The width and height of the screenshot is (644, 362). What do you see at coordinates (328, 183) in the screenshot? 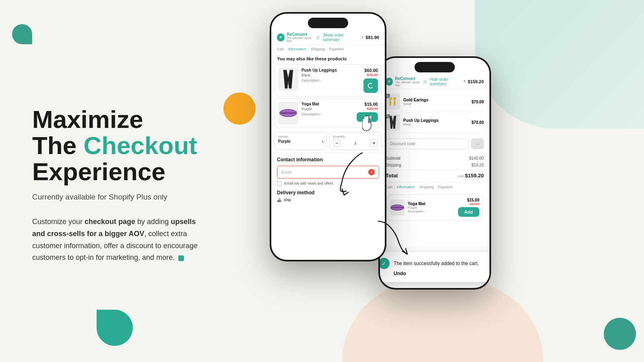
I see `newsletter-row: Email me with news and offers` at bounding box center [328, 183].